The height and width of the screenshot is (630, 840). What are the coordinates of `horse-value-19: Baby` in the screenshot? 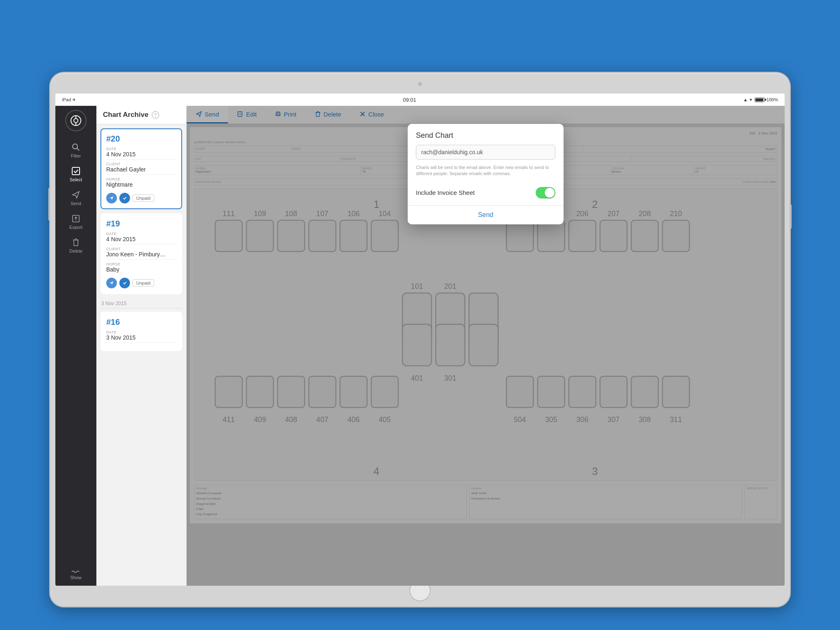 It's located at (141, 270).